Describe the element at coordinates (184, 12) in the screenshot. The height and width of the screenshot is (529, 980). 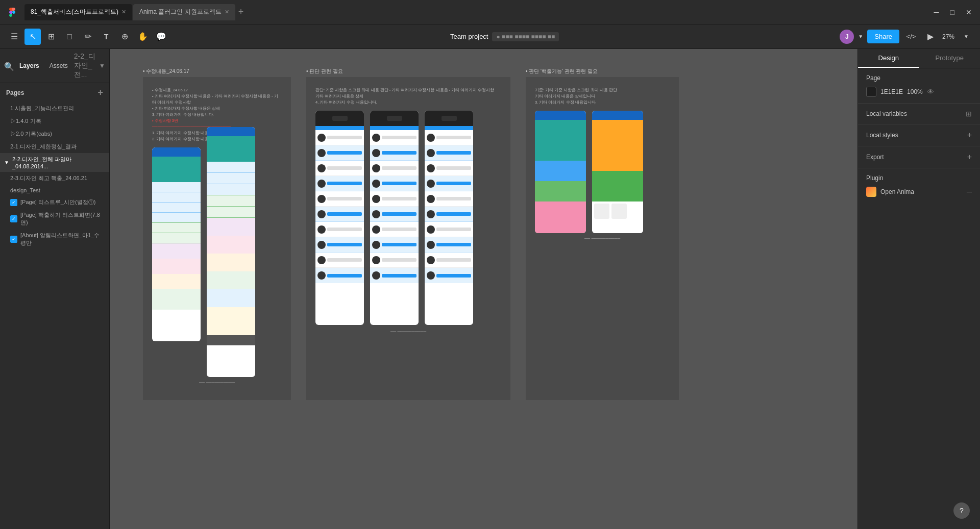
I see `tab-2: Anima 플러그인 지원프로젝트 ✕` at that location.